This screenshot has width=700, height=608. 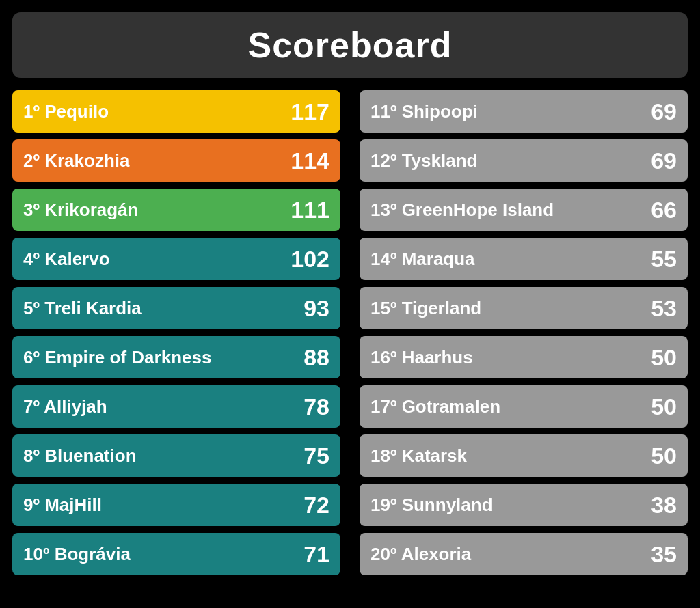 What do you see at coordinates (63, 506) in the screenshot?
I see `rank-name: 9º MajHill` at bounding box center [63, 506].